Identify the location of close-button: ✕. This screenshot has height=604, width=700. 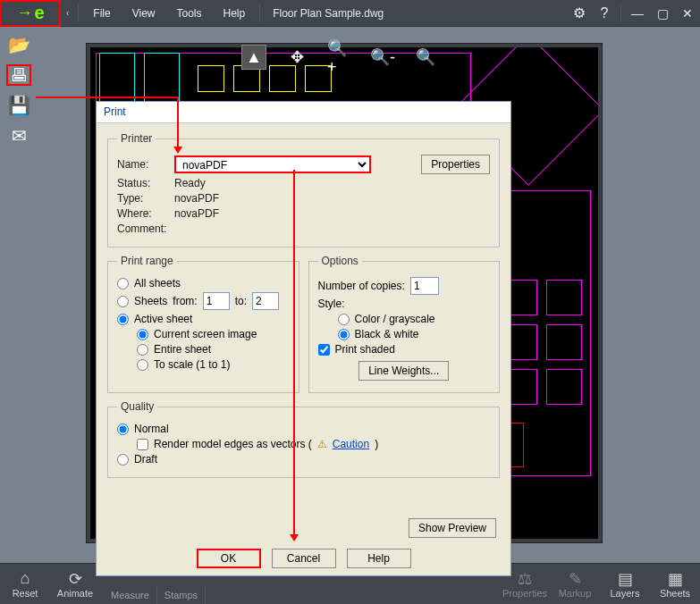
(687, 13).